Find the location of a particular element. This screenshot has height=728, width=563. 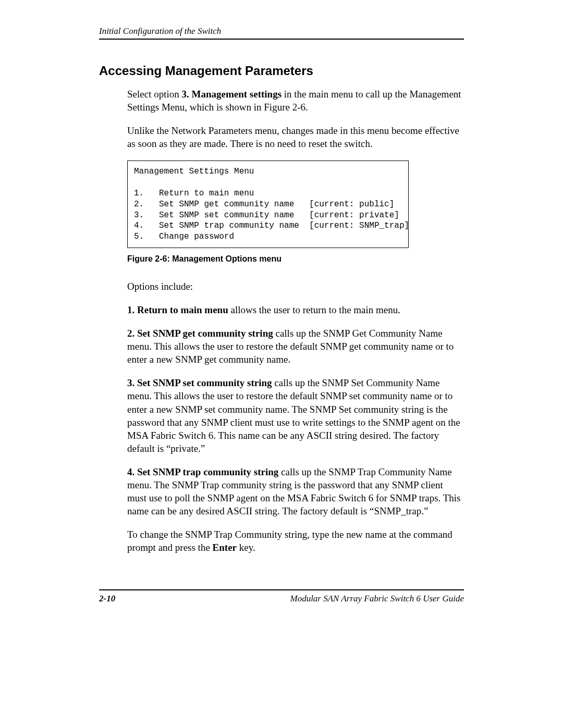

option-1: 1. Return to main menu allows the user t… is located at coordinates (296, 310).